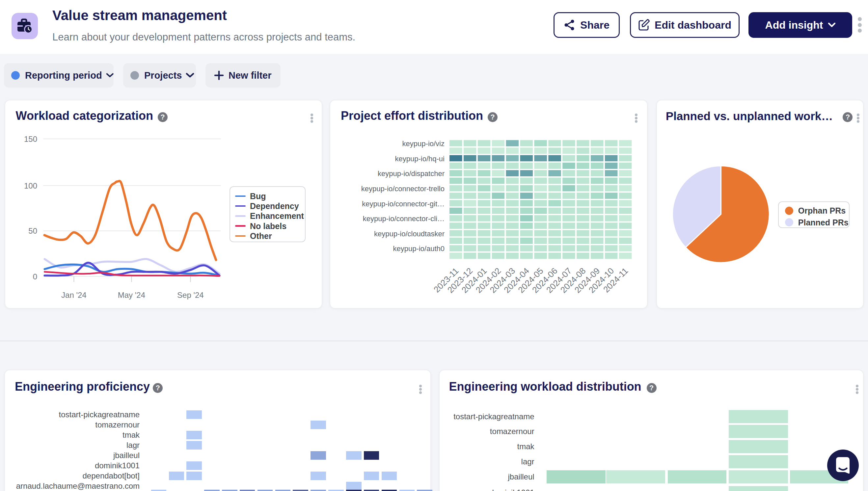 The width and height of the screenshot is (868, 491). Describe the element at coordinates (74, 295) in the screenshot. I see `svg-text: Jan '24` at that location.